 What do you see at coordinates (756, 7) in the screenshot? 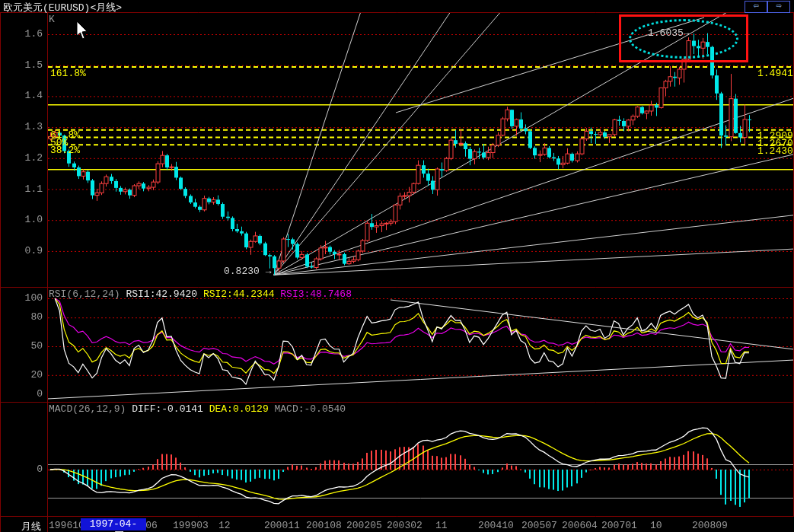
I see `nav-left-button: ⇦` at bounding box center [756, 7].